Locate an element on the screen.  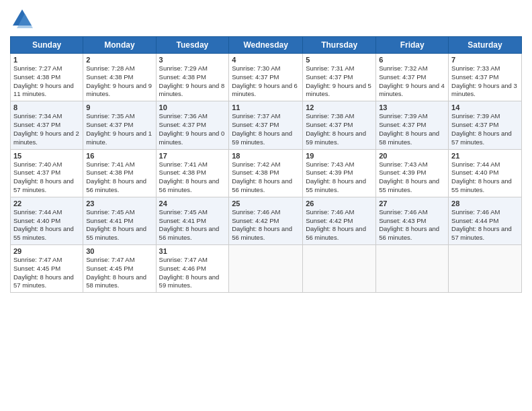
table-row: 26Sunrise: 7:46 AMSunset: 4:42 PMDayligh… is located at coordinates (340, 220).